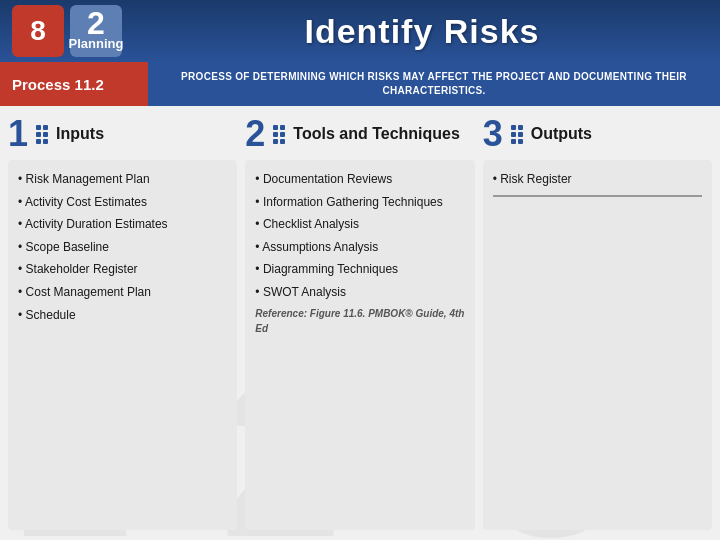 The image size is (720, 540). I want to click on col-number-3: 3, so click(493, 134).